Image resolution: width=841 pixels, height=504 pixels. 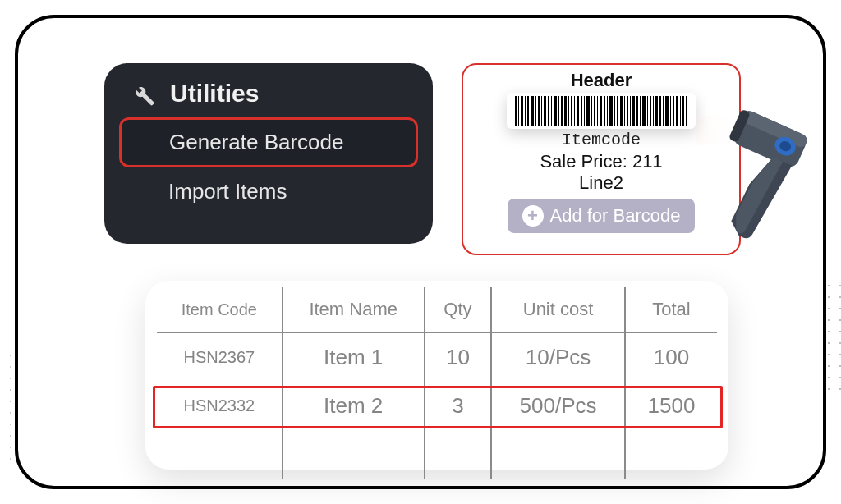 What do you see at coordinates (757, 170) in the screenshot?
I see `scanner-icon` at bounding box center [757, 170].